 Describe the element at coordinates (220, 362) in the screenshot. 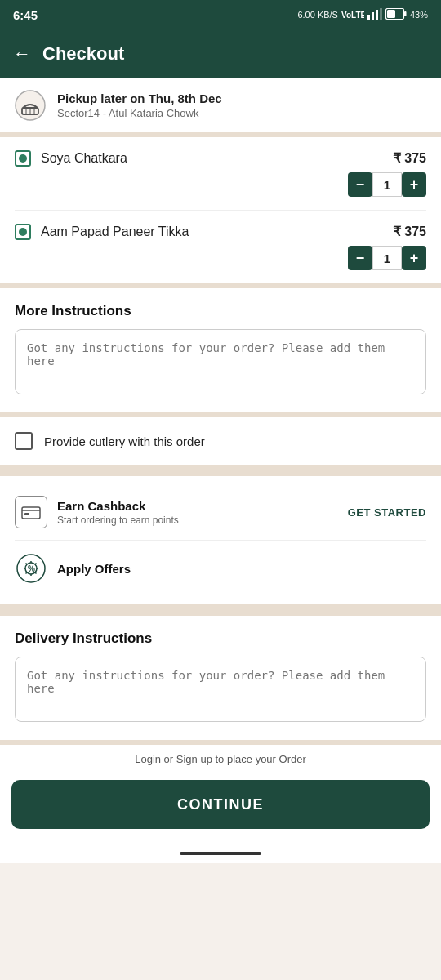

I see `more-instructions-input` at that location.